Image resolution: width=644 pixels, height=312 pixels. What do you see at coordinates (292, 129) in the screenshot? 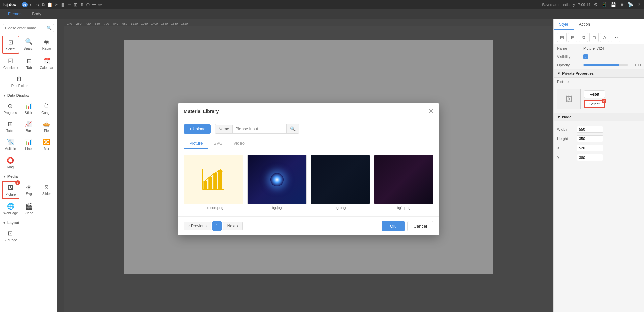
I see `search-button: 🔍` at bounding box center [292, 129].